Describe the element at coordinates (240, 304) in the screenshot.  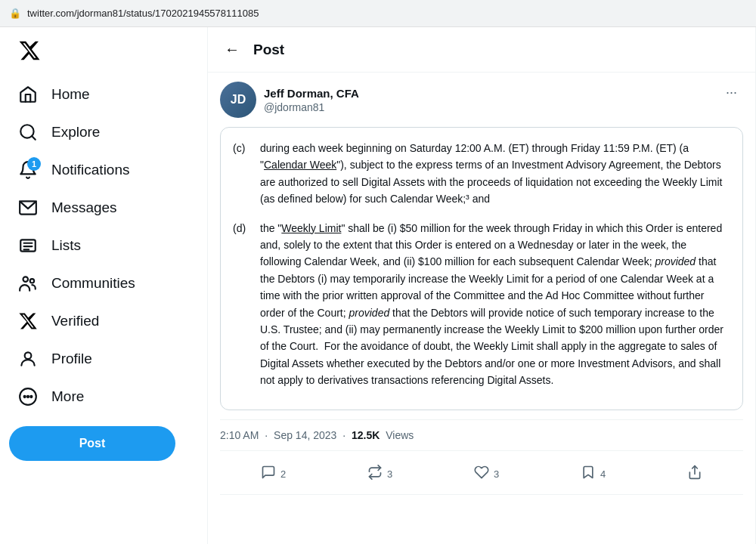
I see `section-label-d: (d)` at that location.